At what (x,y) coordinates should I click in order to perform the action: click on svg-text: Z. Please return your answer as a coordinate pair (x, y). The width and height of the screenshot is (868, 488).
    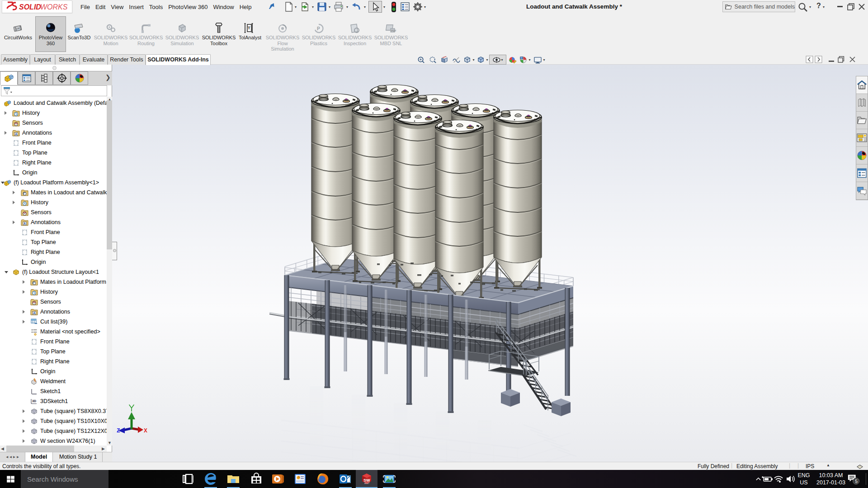
    Looking at the image, I should click on (118, 431).